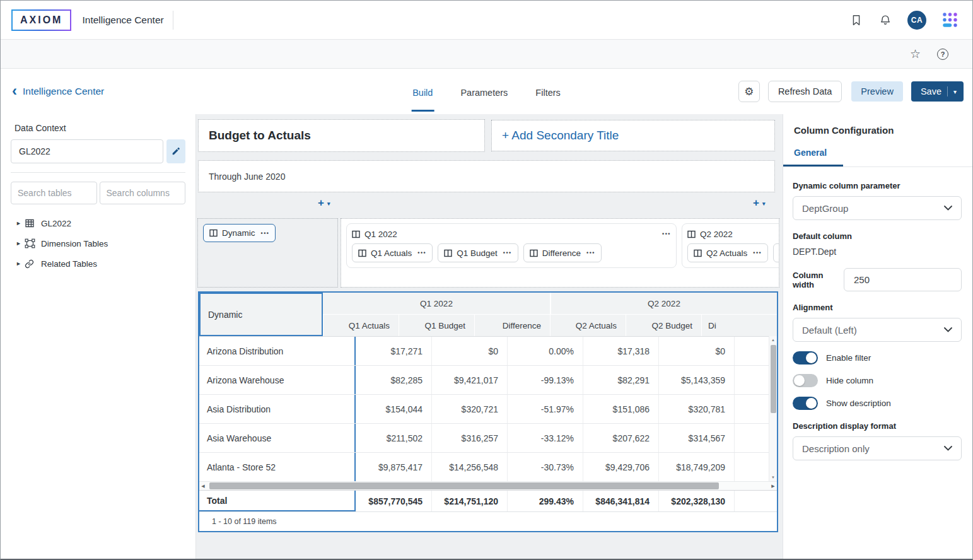 Image resolution: width=973 pixels, height=560 pixels. Describe the element at coordinates (728, 253) in the screenshot. I see `column-chip-q2-actuals: Q2 Actuals•••` at that location.